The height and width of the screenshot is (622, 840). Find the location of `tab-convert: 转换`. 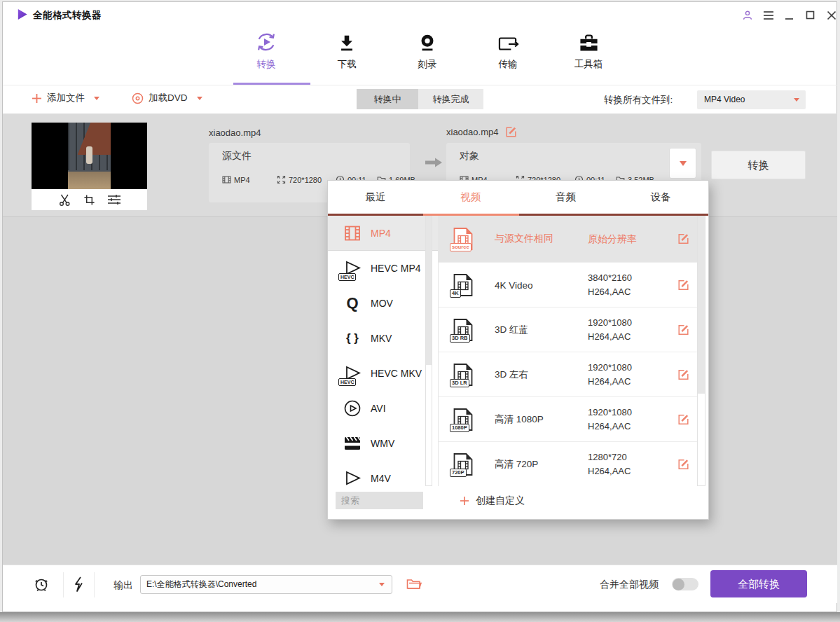

tab-convert: 转换 is located at coordinates (266, 55).